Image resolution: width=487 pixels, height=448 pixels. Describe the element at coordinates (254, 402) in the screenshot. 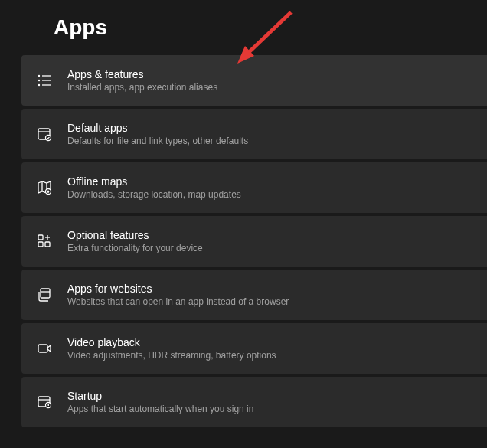

I see `startup-item: Startup Apps that start automatically wh…` at that location.